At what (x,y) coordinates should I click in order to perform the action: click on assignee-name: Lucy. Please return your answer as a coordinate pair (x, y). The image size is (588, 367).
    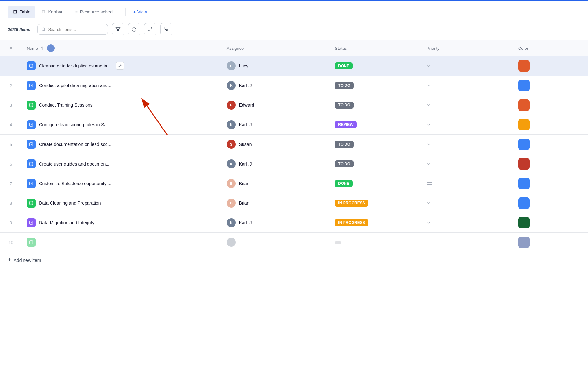
    Looking at the image, I should click on (244, 66).